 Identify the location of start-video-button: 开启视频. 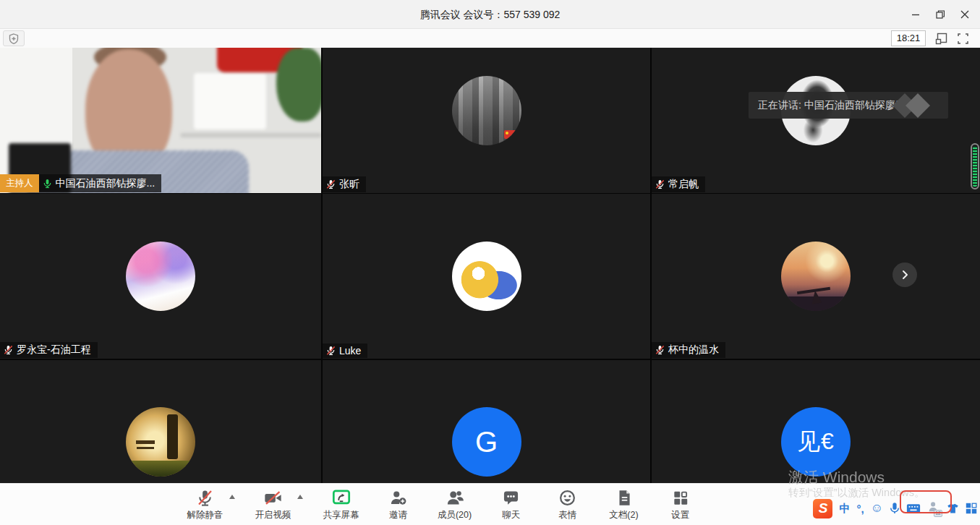
(273, 505).